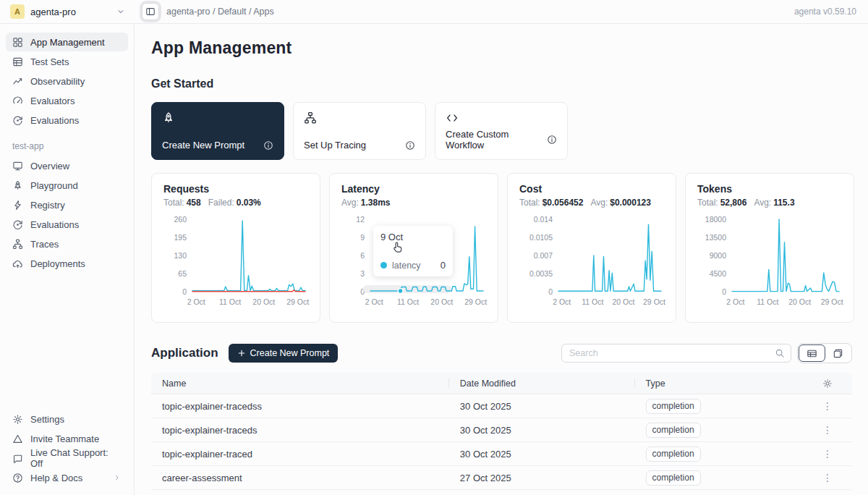 The width and height of the screenshot is (868, 495). I want to click on tooltip-value: 0, so click(443, 265).